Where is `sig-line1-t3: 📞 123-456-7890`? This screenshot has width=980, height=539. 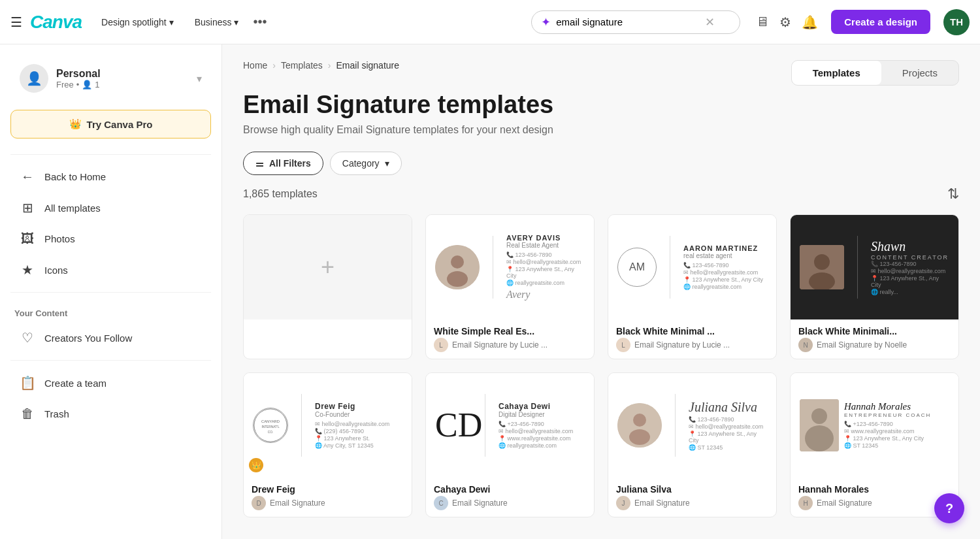
sig-line1-t3: 📞 123-456-7890 is located at coordinates (910, 264).